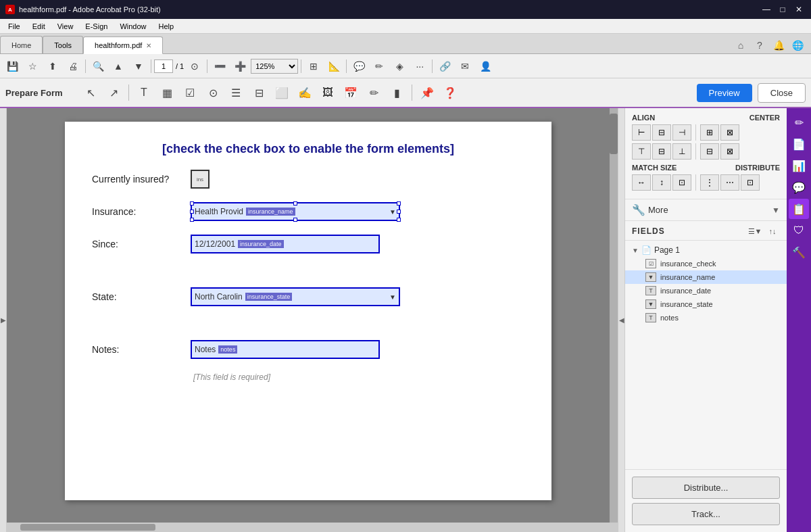  What do you see at coordinates (334, 66) in the screenshot?
I see `measure-tool: 📐` at bounding box center [334, 66].